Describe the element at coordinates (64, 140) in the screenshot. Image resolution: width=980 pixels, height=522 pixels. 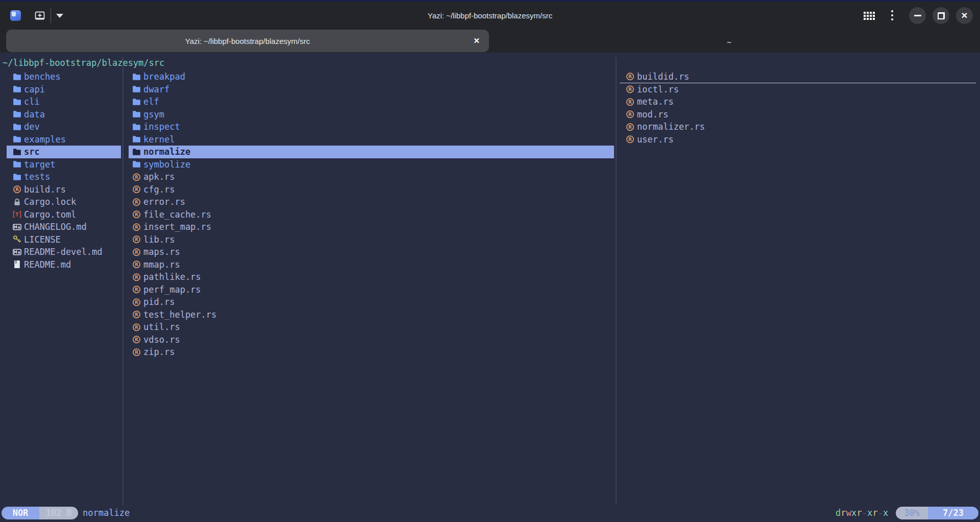
I see `directory-row: examples` at that location.